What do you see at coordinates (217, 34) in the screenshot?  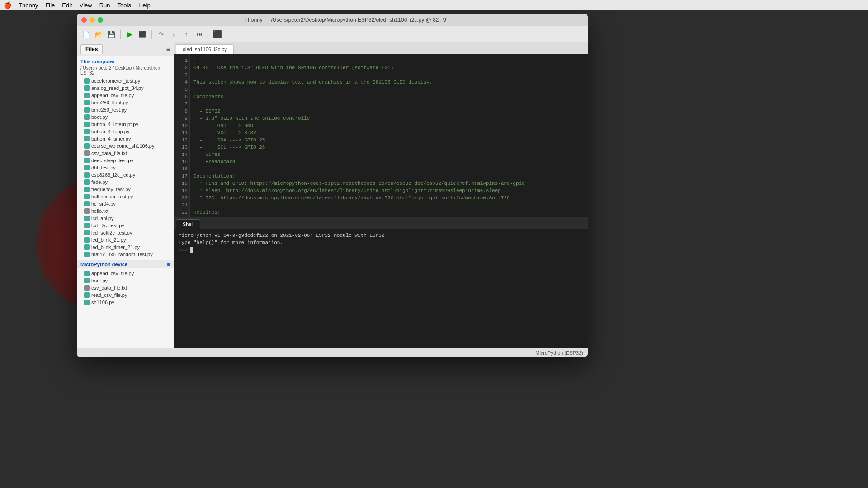 I see `stop-button: ⬛` at bounding box center [217, 34].